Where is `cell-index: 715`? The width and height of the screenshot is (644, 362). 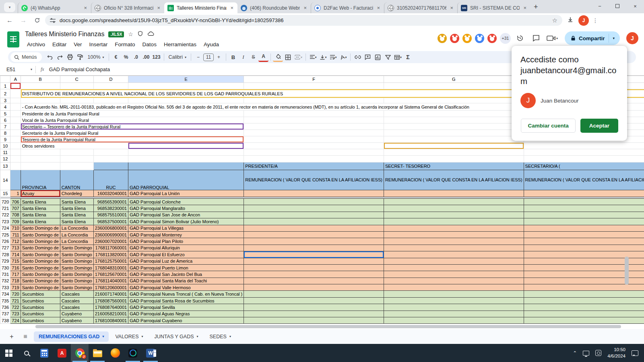
cell-index: 715 is located at coordinates (15, 261).